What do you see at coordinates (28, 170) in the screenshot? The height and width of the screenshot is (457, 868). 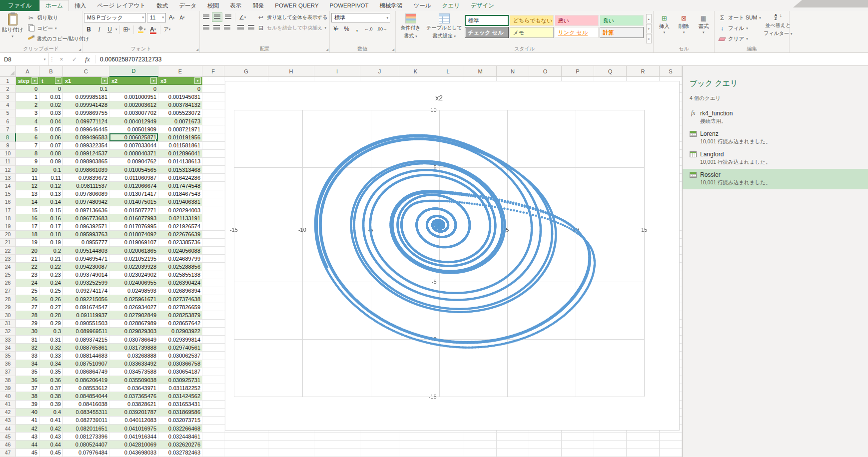 I see `cell-A12: 10` at bounding box center [28, 170].